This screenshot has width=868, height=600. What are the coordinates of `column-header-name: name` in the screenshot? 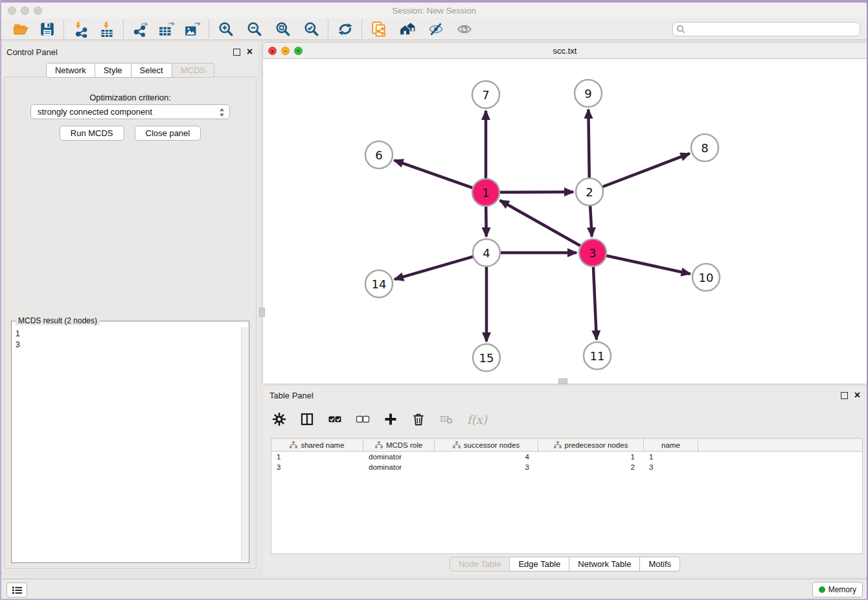 It's located at (671, 444).